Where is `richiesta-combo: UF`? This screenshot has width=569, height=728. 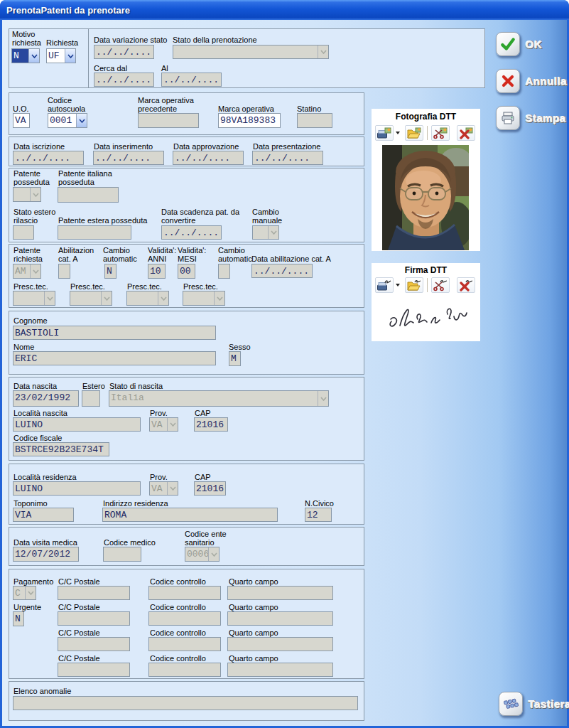 richiesta-combo: UF is located at coordinates (61, 55).